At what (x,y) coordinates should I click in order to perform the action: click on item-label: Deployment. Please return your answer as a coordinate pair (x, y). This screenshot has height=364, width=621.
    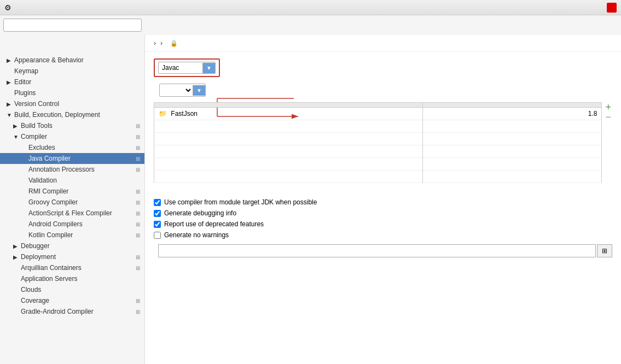
    Looking at the image, I should click on (77, 257).